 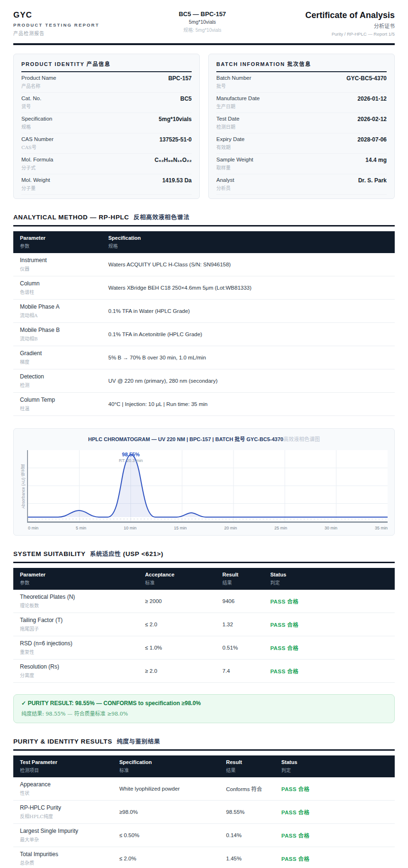 I want to click on batch-label: Batch Number 批号, so click(x=234, y=82).